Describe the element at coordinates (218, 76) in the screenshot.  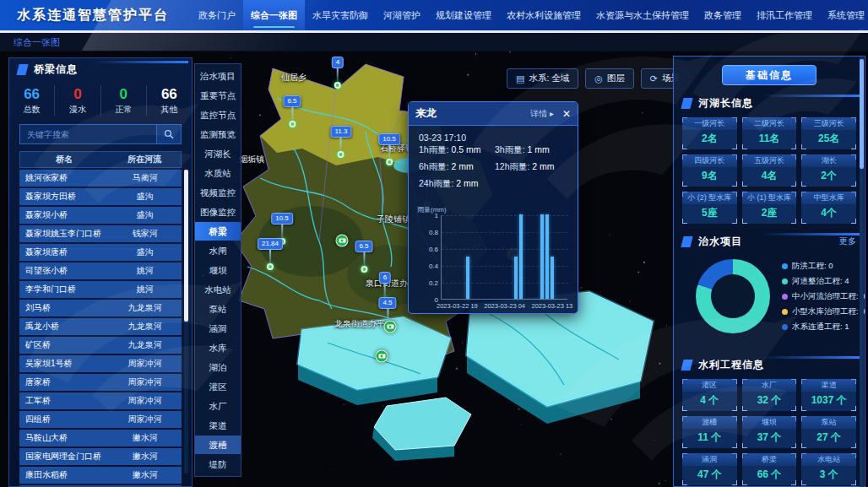
I see `layer-menu-item: 治水项目` at that location.